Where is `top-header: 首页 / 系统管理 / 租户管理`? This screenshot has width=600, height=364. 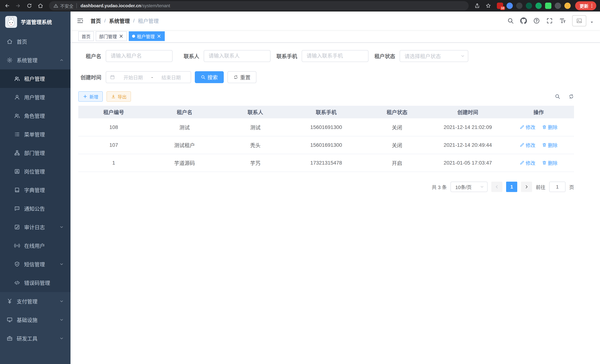
top-header: 首页 / 系统管理 / 租户管理 is located at coordinates (335, 21).